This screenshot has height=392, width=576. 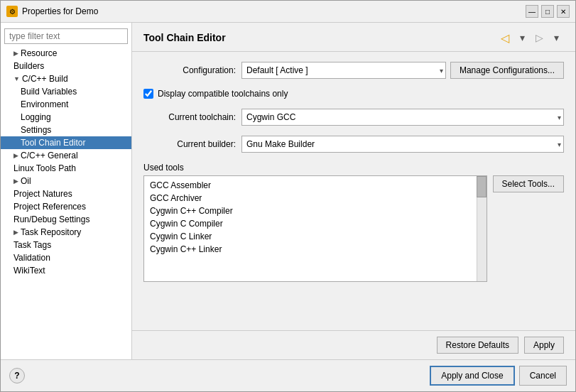 What do you see at coordinates (544, 345) in the screenshot?
I see `apply-button: Apply` at bounding box center [544, 345].